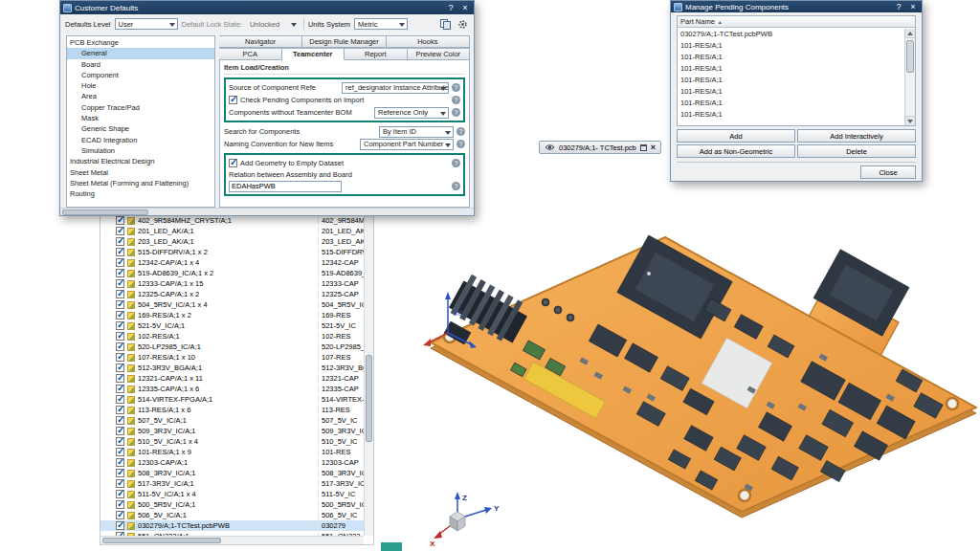 The width and height of the screenshot is (980, 551). Describe the element at coordinates (462, 24) in the screenshot. I see `manage-defaults-icon` at that location.